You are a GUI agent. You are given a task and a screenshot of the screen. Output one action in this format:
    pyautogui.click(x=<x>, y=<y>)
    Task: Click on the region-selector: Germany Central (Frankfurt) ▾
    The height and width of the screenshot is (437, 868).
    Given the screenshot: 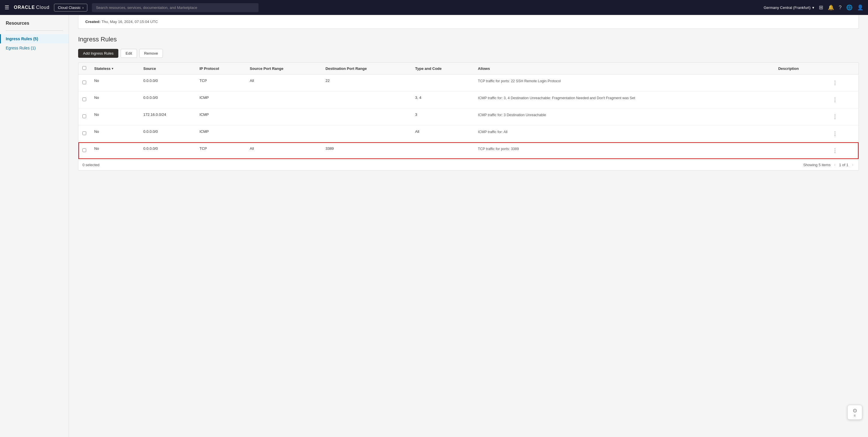 What is the action you would take?
    pyautogui.click(x=789, y=7)
    